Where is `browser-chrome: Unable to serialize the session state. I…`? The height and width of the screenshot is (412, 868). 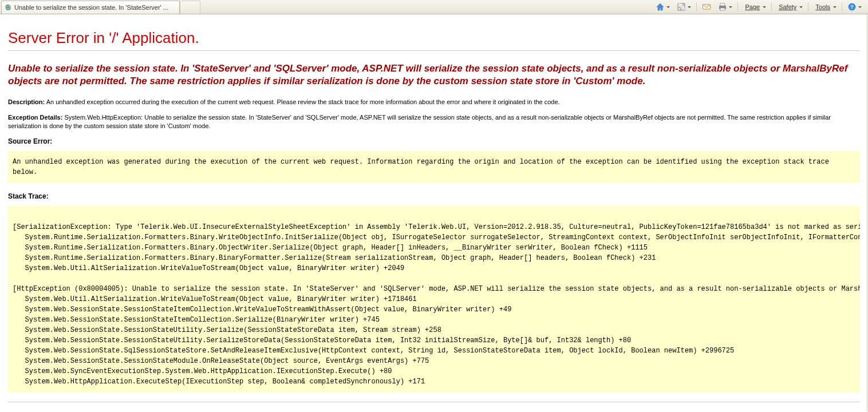
browser-chrome: Unable to serialize the session state. I… is located at coordinates (434, 7).